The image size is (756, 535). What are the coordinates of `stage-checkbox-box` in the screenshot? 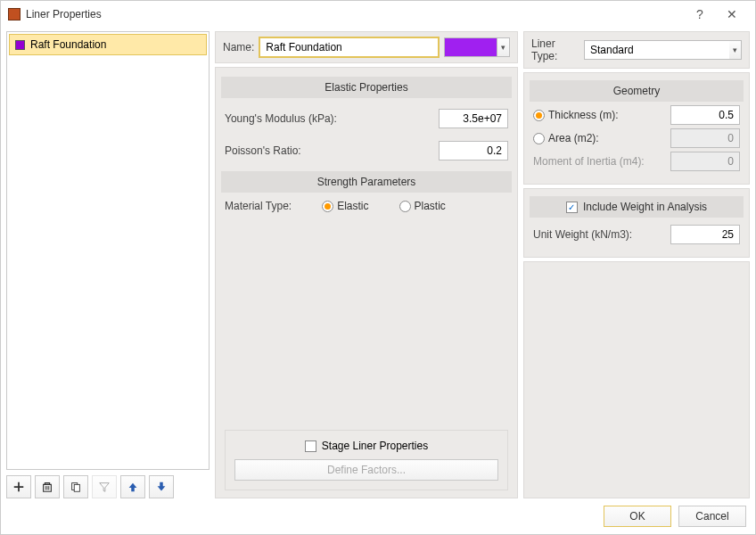 It's located at (310, 446).